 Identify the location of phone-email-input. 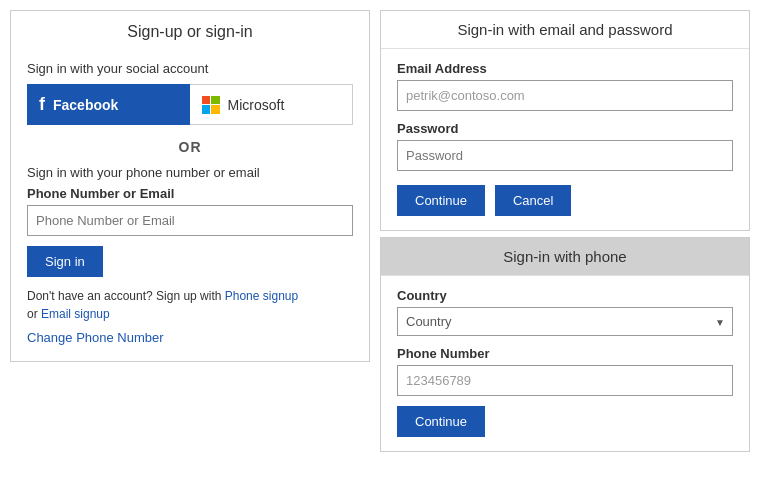
(190, 220).